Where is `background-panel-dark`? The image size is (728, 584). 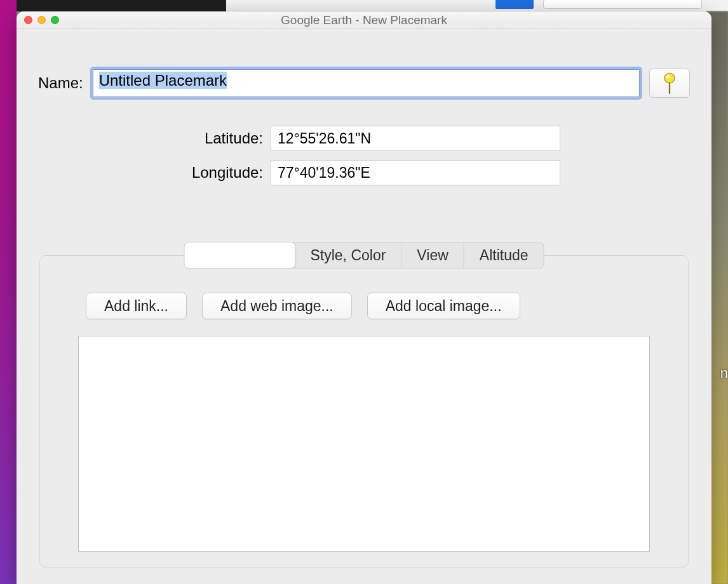 background-panel-dark is located at coordinates (121, 6).